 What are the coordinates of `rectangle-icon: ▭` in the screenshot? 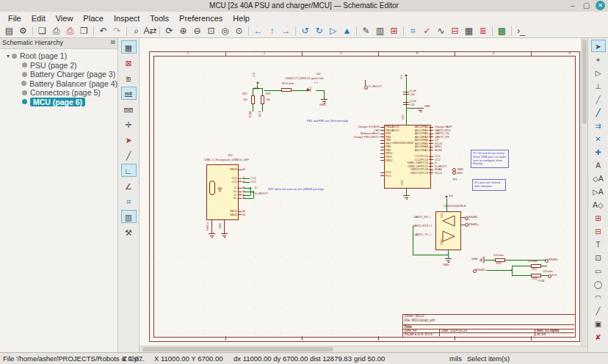 It's located at (598, 270).